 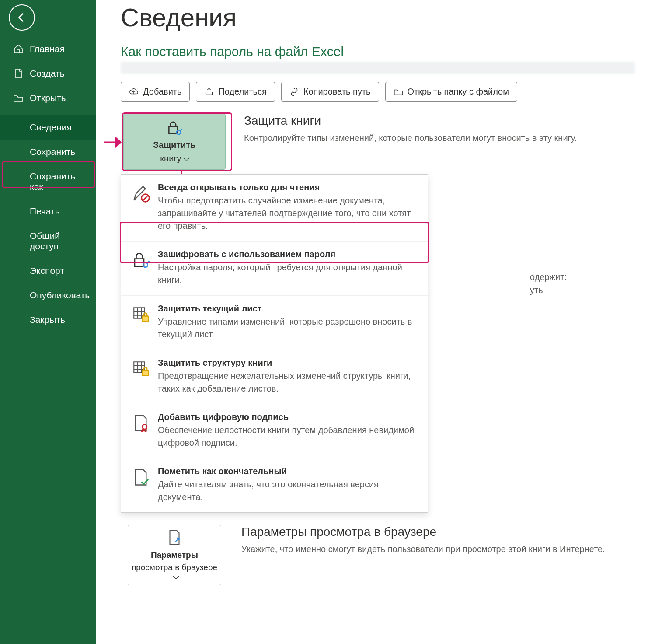 I want to click on nav-close: Закрыть, so click(x=48, y=320).